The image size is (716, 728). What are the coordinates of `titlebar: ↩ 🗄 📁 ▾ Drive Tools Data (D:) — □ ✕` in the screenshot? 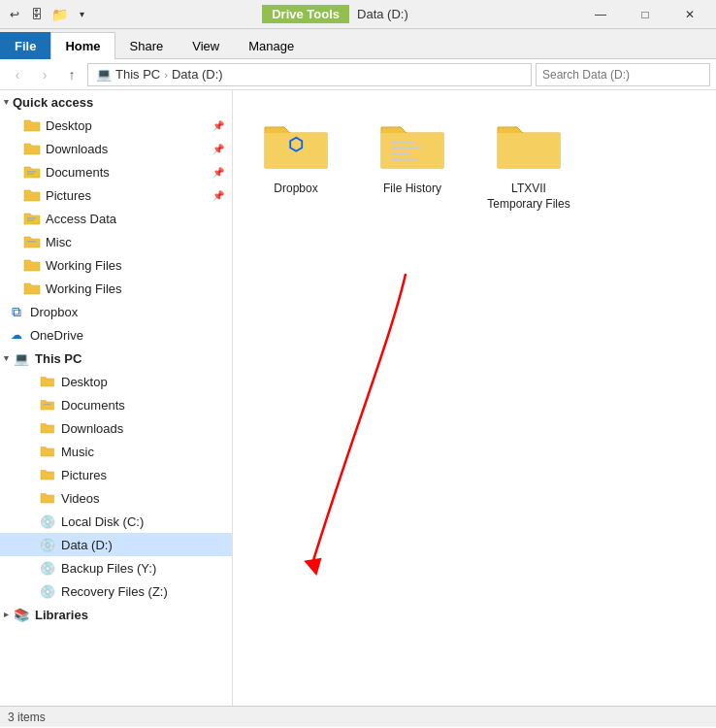 It's located at (358, 15).